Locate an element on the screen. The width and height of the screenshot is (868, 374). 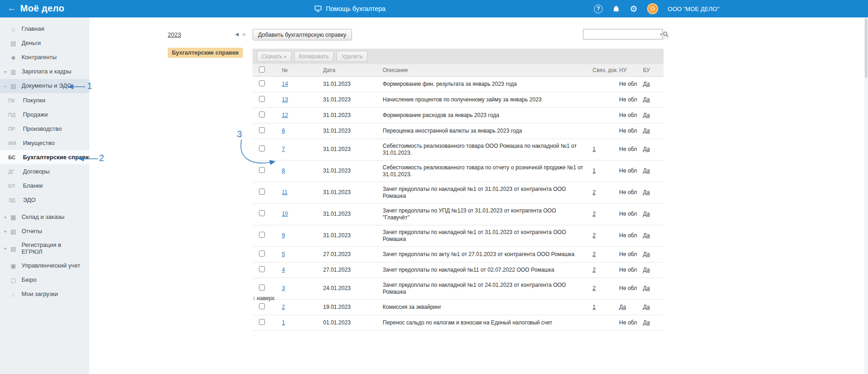
pager-next-icon: ▶ is located at coordinates (245, 34).